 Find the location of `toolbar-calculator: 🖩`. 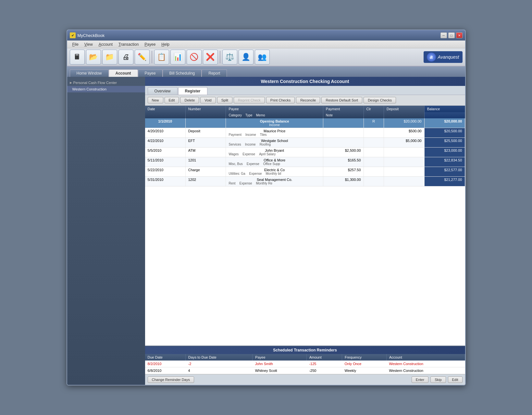

toolbar-calculator: 🖩 is located at coordinates (77, 57).